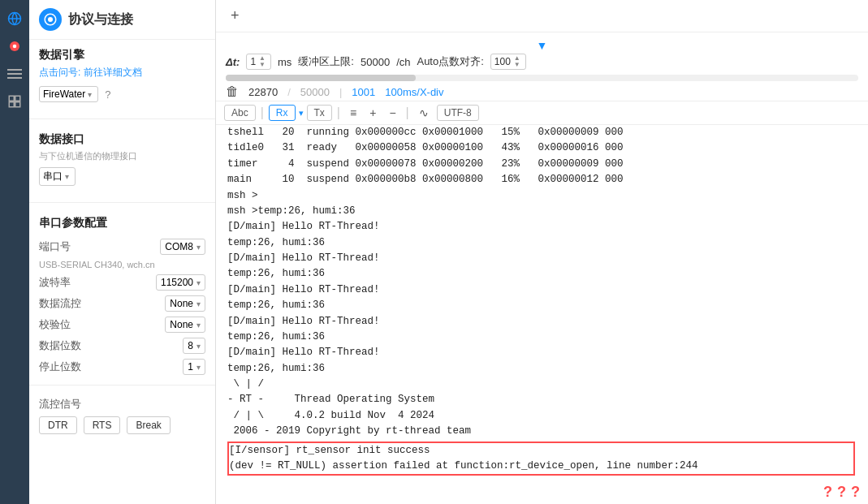  I want to click on buffer-unit: /ch, so click(403, 62).